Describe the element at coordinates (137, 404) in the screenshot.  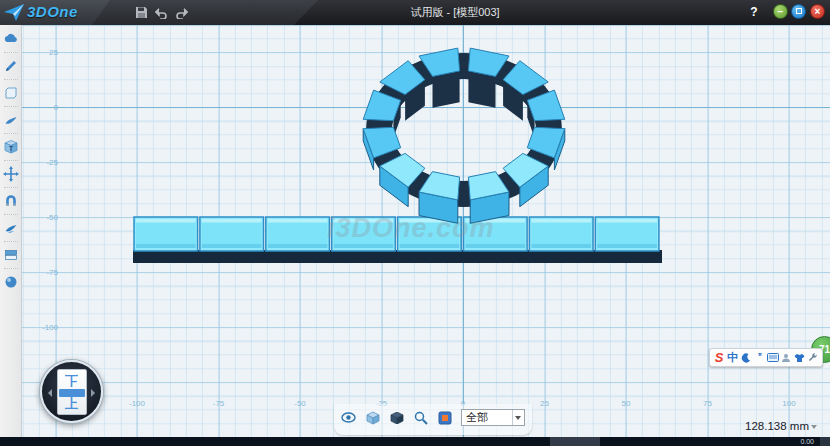
I see `ruler-x-label: -100` at that location.